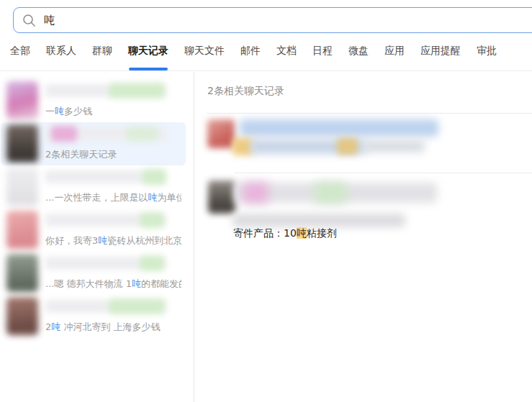 This screenshot has height=402, width=532. I want to click on tab-chat-history: 聊天记录, so click(148, 58).